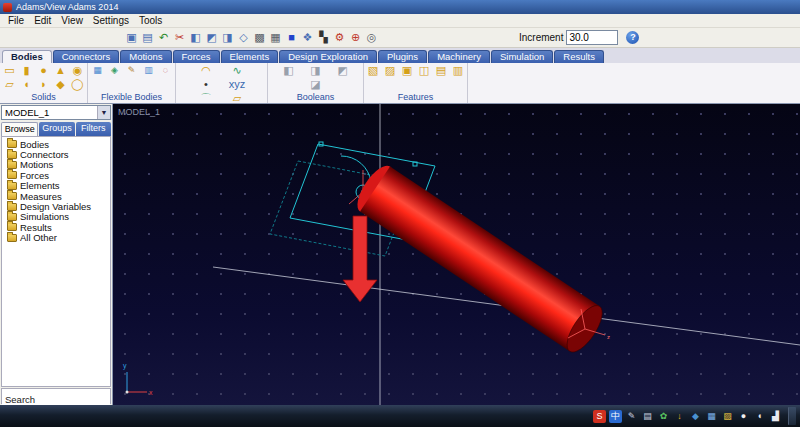 This screenshot has width=800, height=427. I want to click on tab-bodies: Bodies, so click(27, 56).